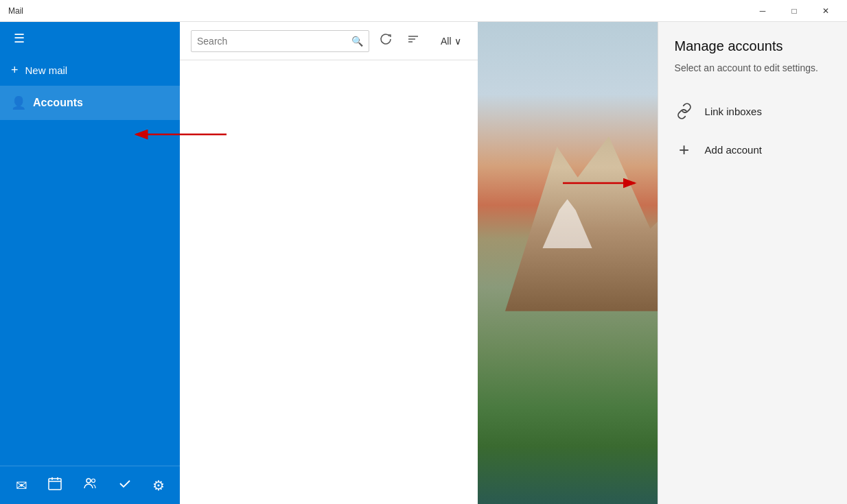  I want to click on search-input, so click(275, 41).